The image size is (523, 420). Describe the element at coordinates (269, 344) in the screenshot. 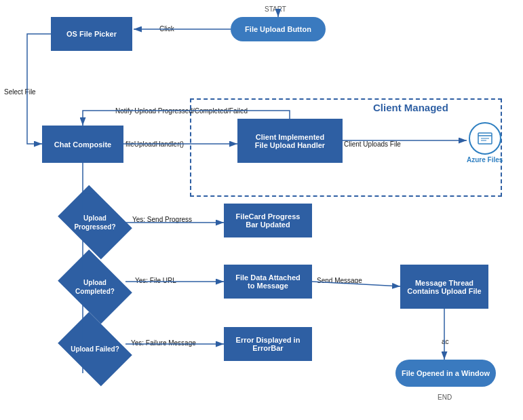

I see `error-displayed-label: Error Displayed in ErrorBar` at that location.